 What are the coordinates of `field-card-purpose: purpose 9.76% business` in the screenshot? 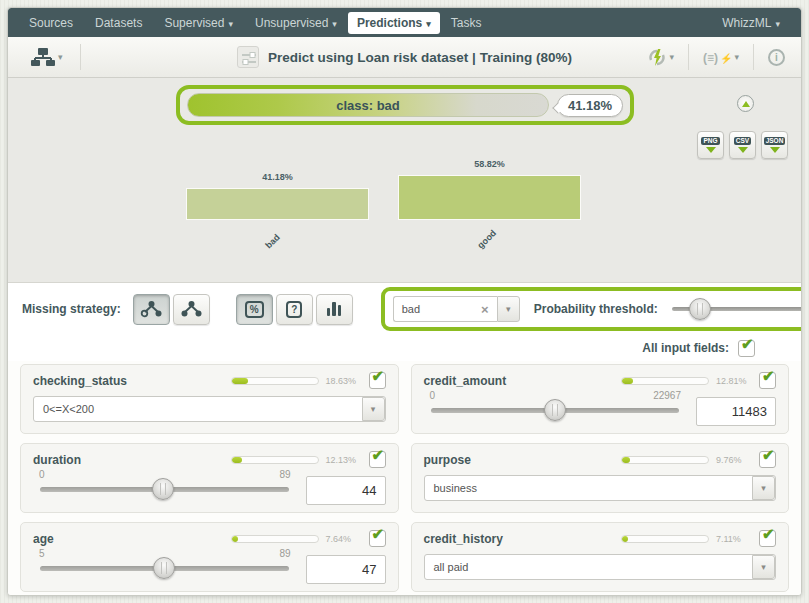 It's located at (600, 478).